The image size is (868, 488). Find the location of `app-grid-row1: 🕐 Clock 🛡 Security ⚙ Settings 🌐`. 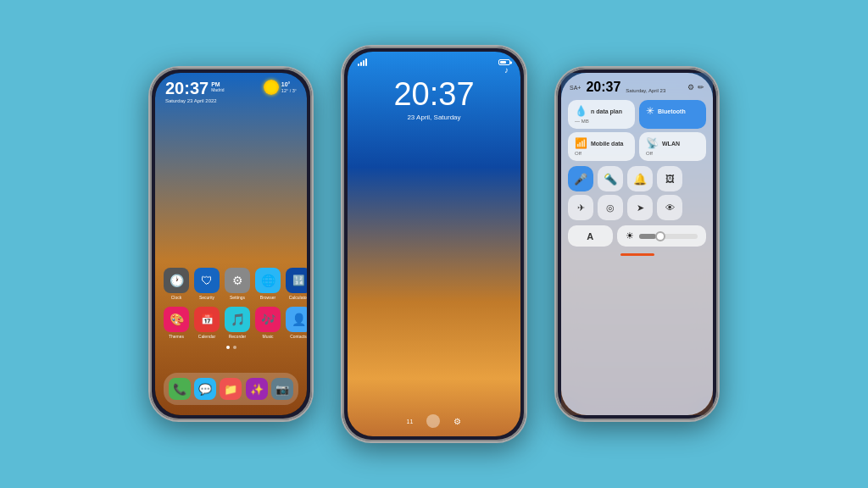

app-grid-row1: 🕐 Clock 🛡 Security ⚙ Settings 🌐 is located at coordinates (231, 284).